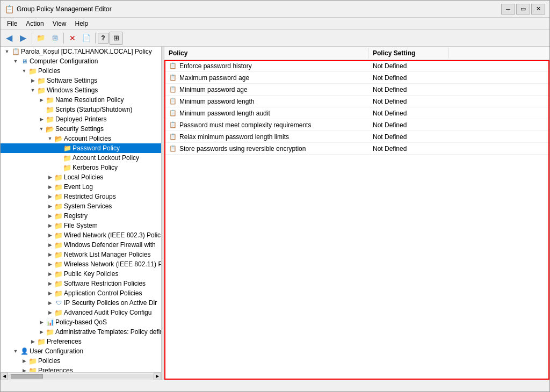 The width and height of the screenshot is (550, 392). I want to click on tree-item-file-system: ▶ 📁 File System, so click(81, 226).